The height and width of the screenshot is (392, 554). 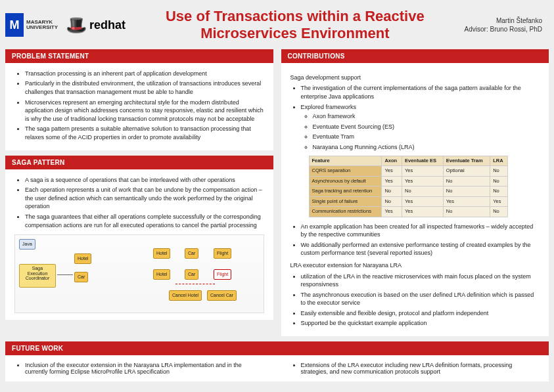 I want to click on future-left: Inclusion of the executor extension in t…, so click(x=139, y=368).